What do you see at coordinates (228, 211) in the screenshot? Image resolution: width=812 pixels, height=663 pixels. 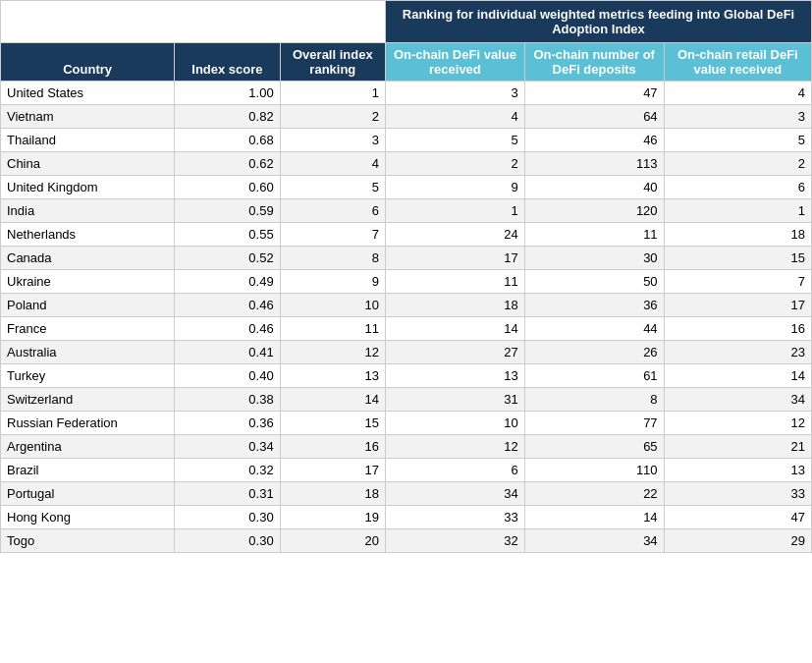 I see `num-cell: 0.59` at bounding box center [228, 211].